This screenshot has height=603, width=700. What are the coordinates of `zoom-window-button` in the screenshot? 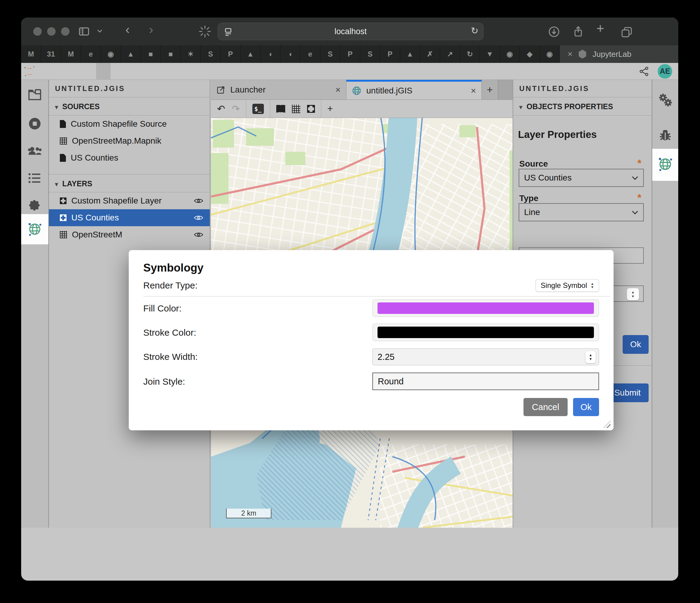 It's located at (66, 32).